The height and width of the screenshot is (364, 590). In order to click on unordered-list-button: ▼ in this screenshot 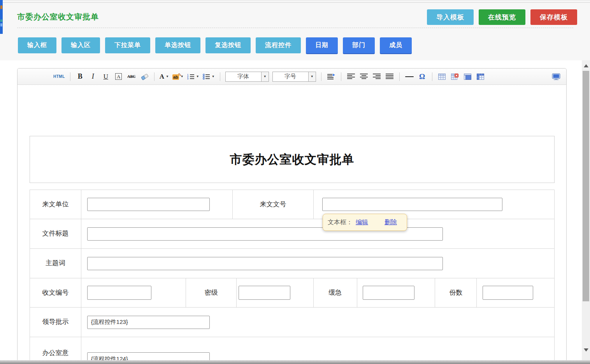, I will do `click(209, 77)`.